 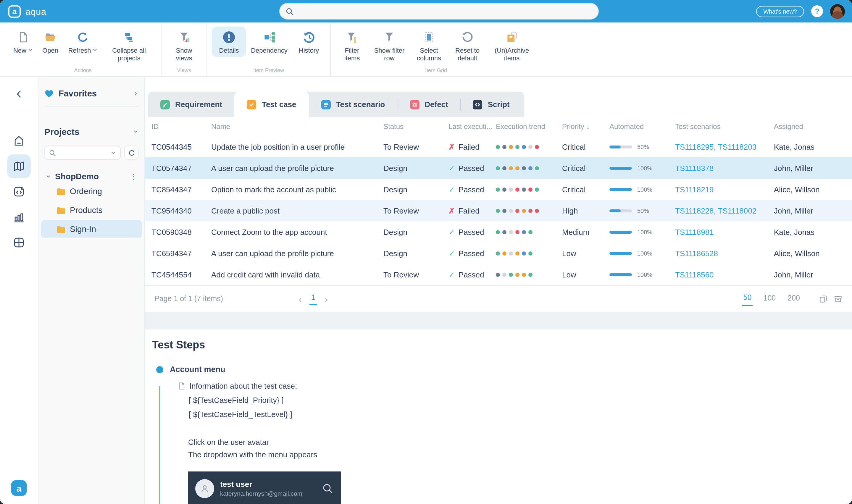 I want to click on step-bullet-icon, so click(x=160, y=370).